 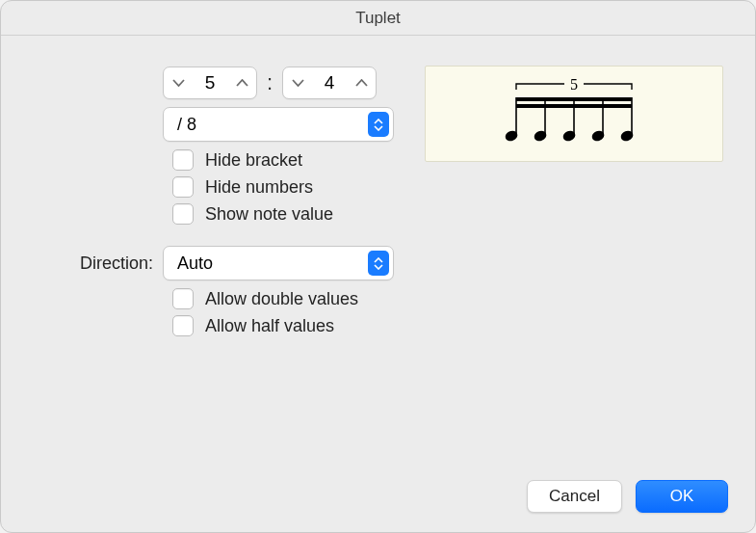 What do you see at coordinates (183, 214) in the screenshot?
I see `show-note-value-checkbox` at bounding box center [183, 214].